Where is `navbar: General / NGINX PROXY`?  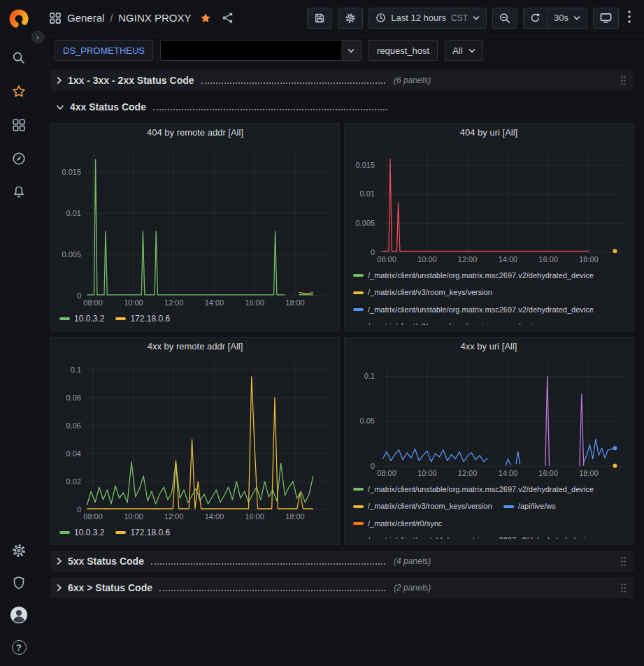
navbar: General / NGINX PROXY is located at coordinates (341, 18).